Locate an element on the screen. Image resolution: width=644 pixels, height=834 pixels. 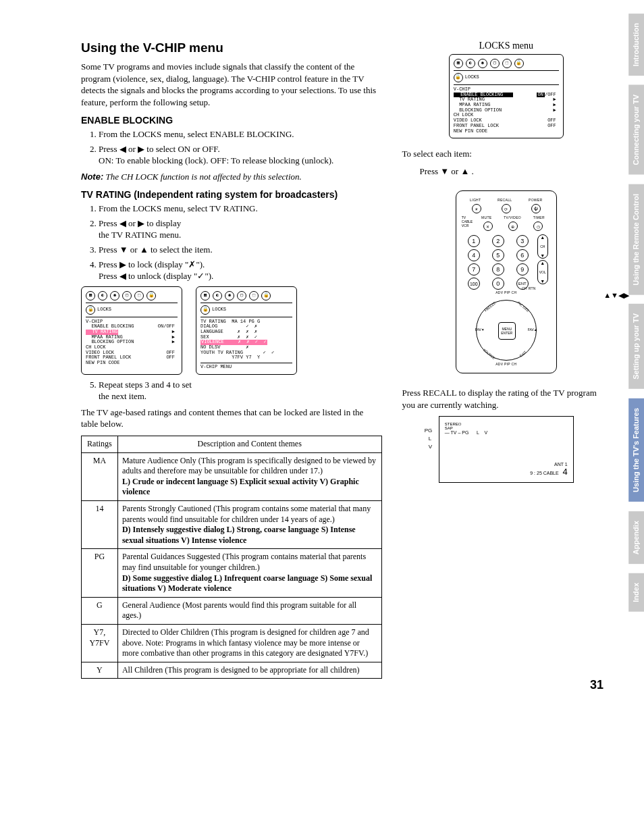
menu-row: Y7FV Y7 Y is located at coordinates (246, 358).